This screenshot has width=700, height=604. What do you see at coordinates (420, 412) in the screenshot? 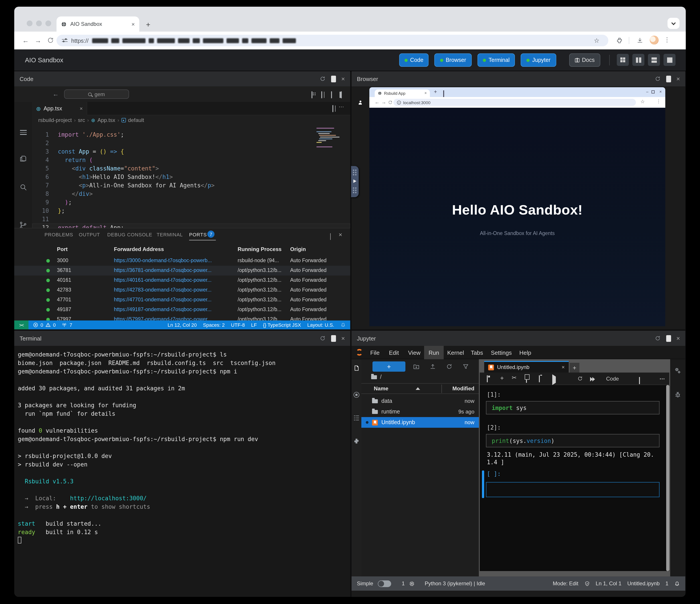
I see `file-row-runtime: runtime9s ago` at bounding box center [420, 412].